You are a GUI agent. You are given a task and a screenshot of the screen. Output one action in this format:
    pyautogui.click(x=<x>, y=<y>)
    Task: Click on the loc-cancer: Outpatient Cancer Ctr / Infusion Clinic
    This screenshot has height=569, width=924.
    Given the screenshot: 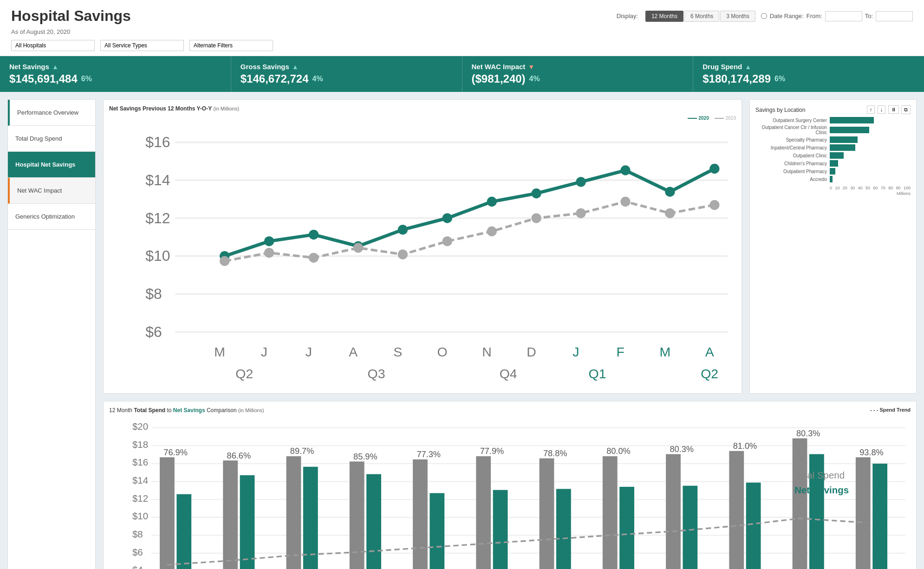 What is the action you would take?
    pyautogui.click(x=833, y=130)
    